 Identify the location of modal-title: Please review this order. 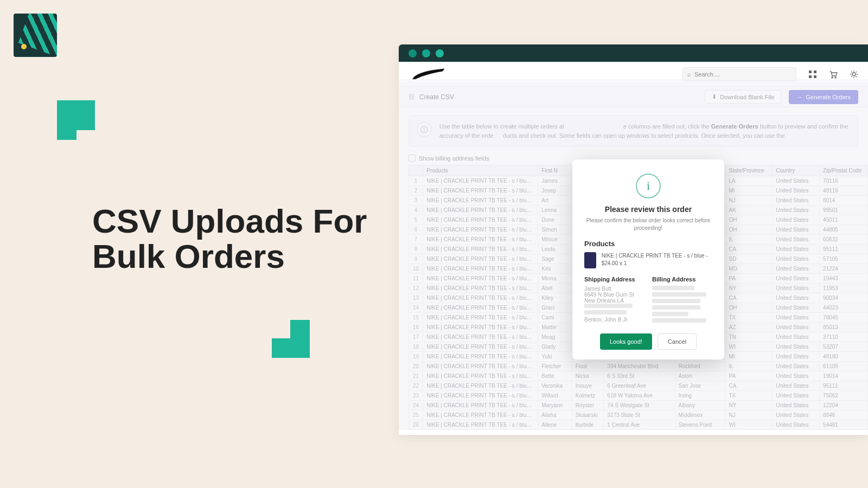
(648, 209).